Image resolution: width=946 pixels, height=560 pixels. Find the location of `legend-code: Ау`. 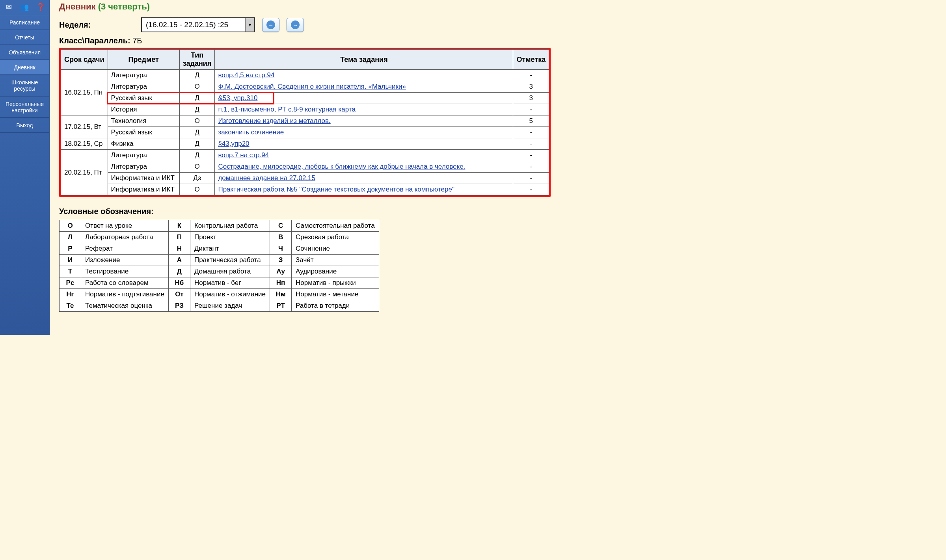

legend-code: Ау is located at coordinates (281, 272).